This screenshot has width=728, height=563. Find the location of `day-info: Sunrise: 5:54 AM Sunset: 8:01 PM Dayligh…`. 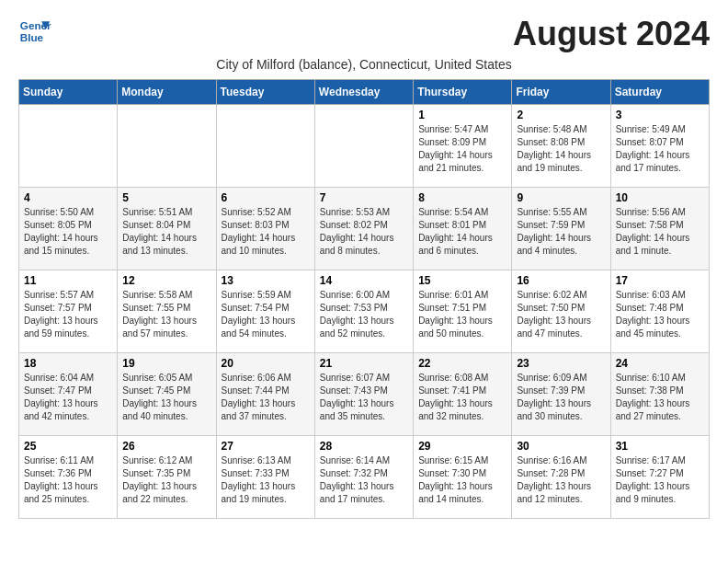

day-info: Sunrise: 5:54 AM Sunset: 8:01 PM Dayligh… is located at coordinates (462, 232).